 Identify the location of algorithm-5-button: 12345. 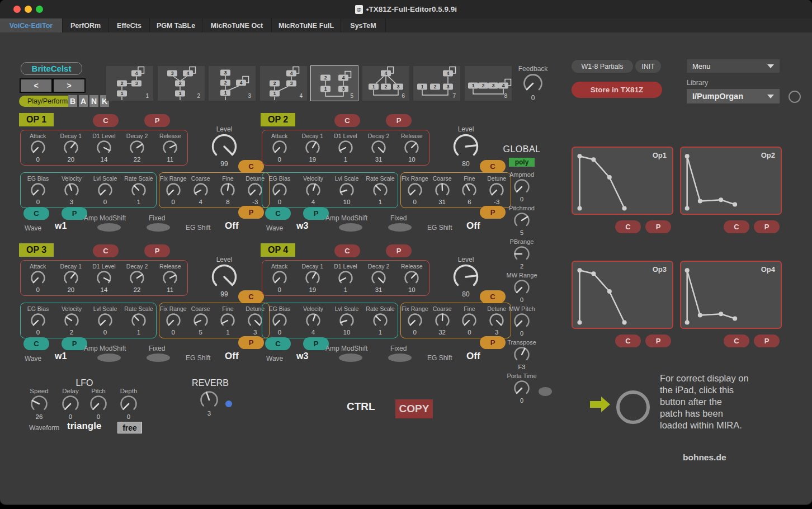
(334, 83).